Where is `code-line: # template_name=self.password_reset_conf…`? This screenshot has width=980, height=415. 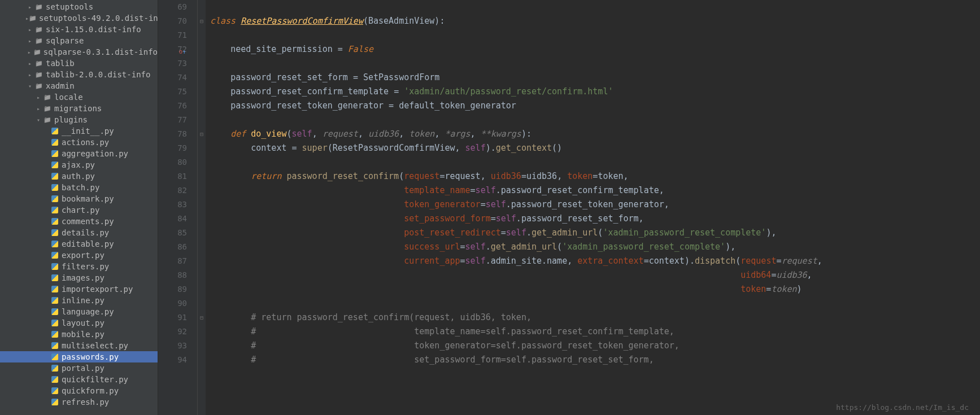 code-line: # template_name=self.password_reset_conf… is located at coordinates (595, 332).